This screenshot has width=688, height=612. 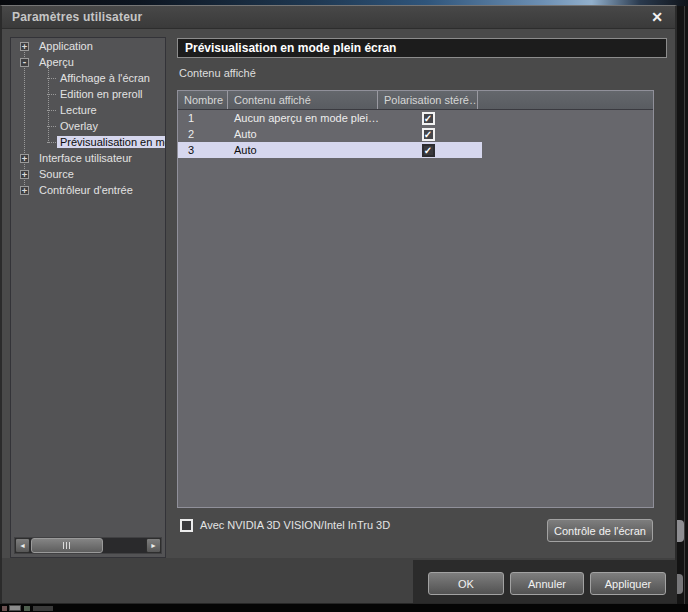 What do you see at coordinates (88, 126) in the screenshot?
I see `tree-item-overlay: Overlay` at bounding box center [88, 126].